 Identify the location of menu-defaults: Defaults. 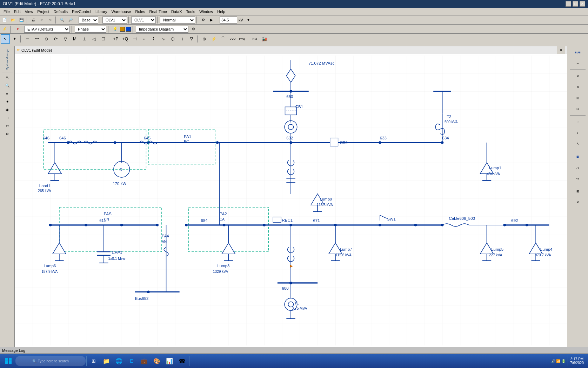
(61, 12).